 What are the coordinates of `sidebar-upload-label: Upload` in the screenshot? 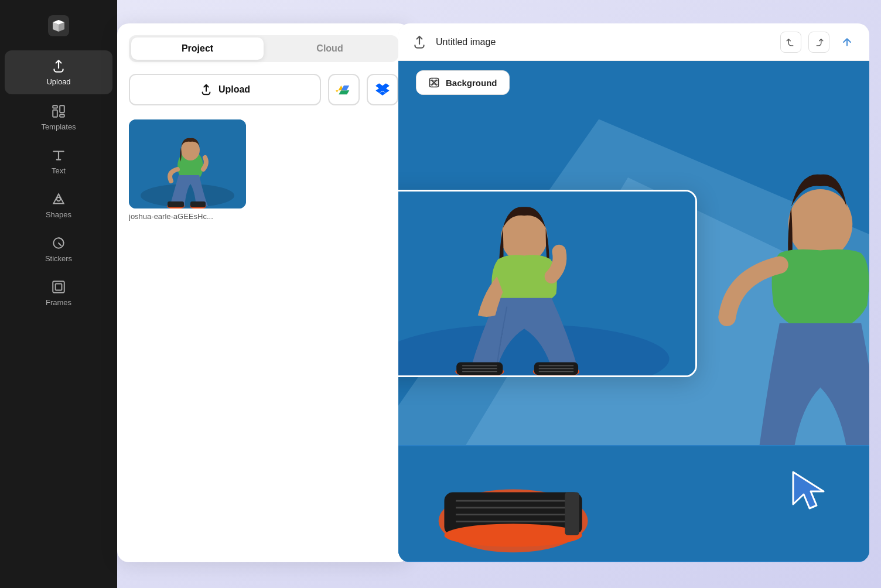 It's located at (59, 82).